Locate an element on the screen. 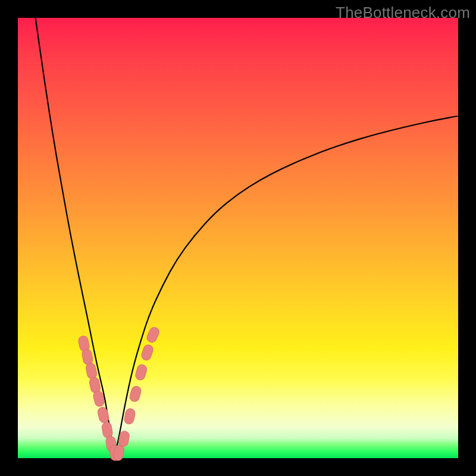 This screenshot has height=476, width=476. marker-group is located at coordinates (119, 394).